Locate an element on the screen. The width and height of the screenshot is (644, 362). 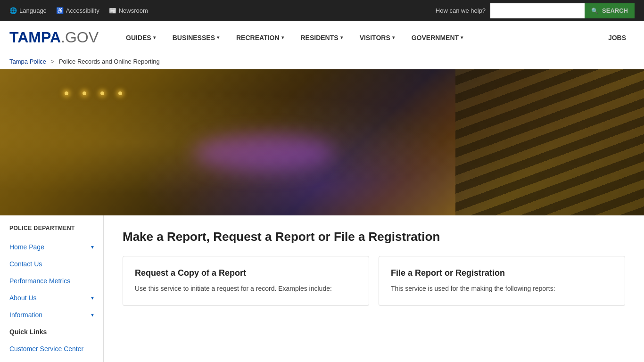
sidebar-item-homepage: Home Page ▾ is located at coordinates (52, 247).